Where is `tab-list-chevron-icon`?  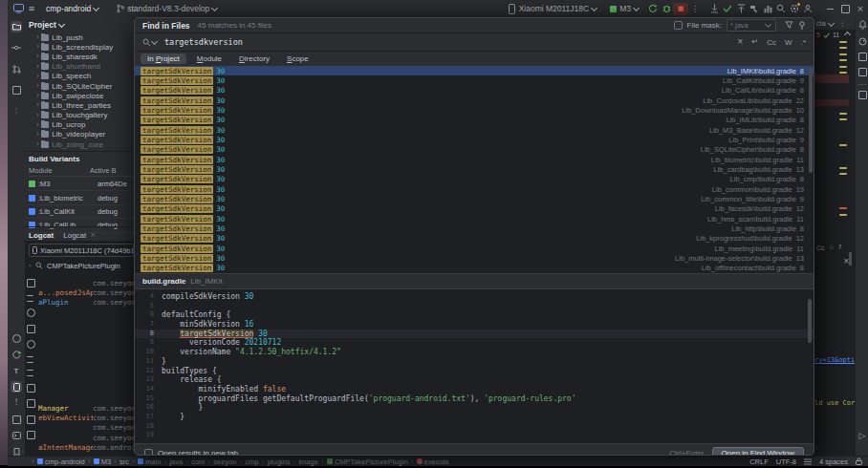 tab-list-chevron-icon is located at coordinates (832, 23).